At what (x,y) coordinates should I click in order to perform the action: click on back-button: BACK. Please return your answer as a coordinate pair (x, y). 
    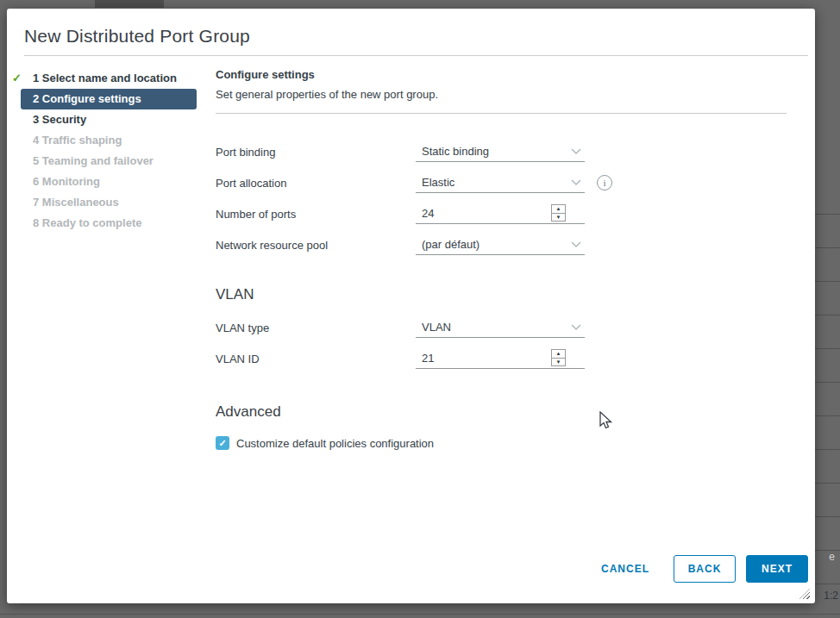
    Looking at the image, I should click on (705, 569).